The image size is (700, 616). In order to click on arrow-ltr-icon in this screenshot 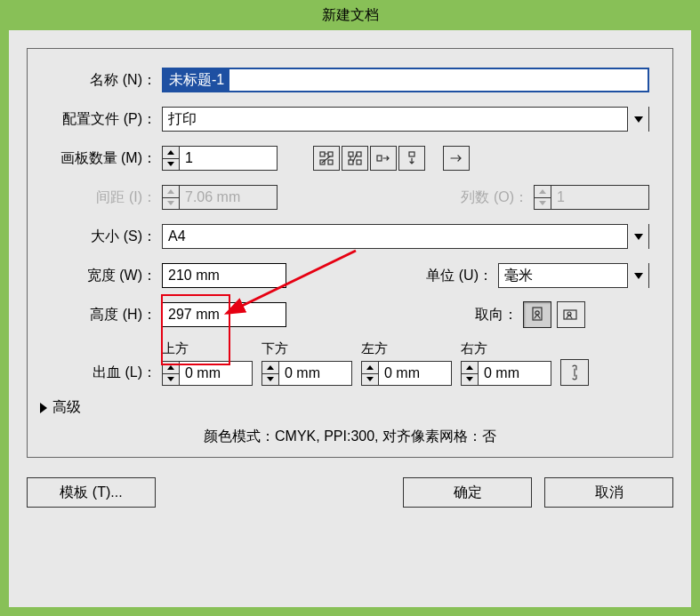, I will do `click(456, 158)`.